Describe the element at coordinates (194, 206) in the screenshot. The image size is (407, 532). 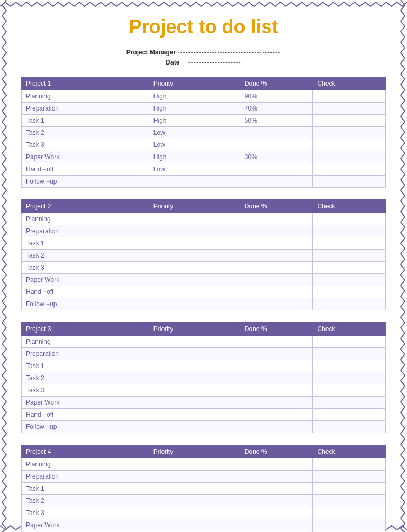
I see `col-header-1: Priority` at that location.